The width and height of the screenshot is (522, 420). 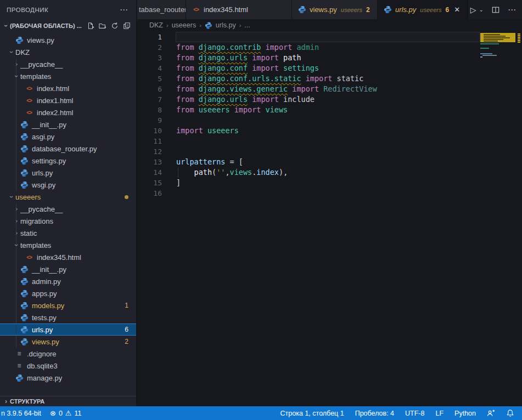 I want to click on run-dropdown-icon: ⌄, so click(x=481, y=10).